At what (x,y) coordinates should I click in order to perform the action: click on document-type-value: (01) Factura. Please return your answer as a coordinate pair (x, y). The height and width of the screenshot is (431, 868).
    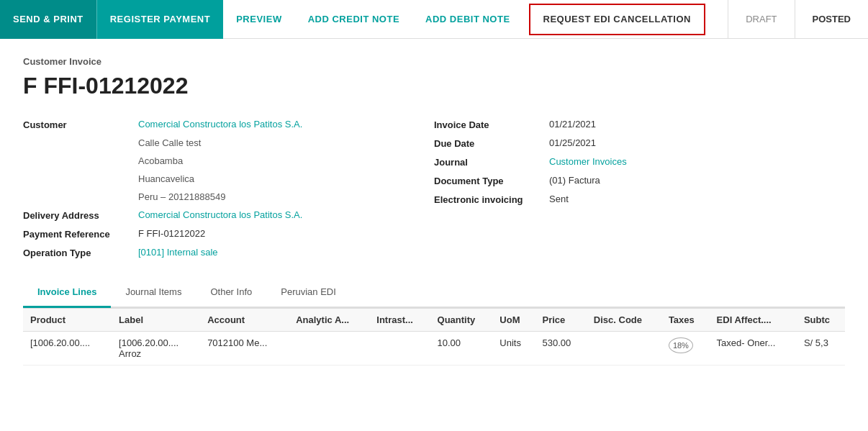
    Looking at the image, I should click on (574, 180).